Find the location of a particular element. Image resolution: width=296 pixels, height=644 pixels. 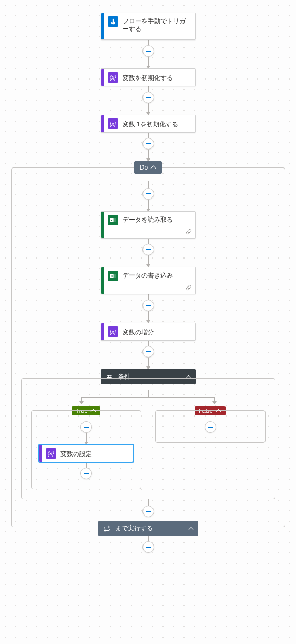

action-card-initialize-variable-1: {x} 変数 1を初期化する is located at coordinates (148, 124).